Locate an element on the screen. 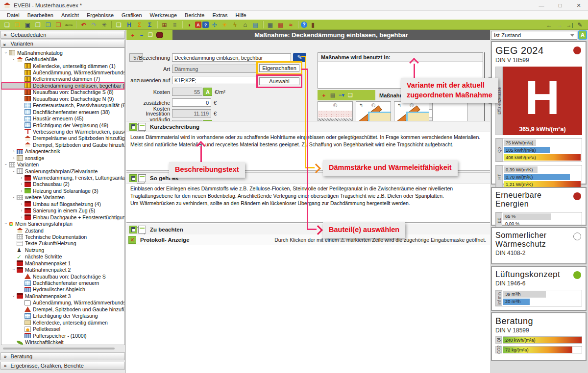  tree-item: Dachflächenfenster erneuern is located at coordinates (63, 283).